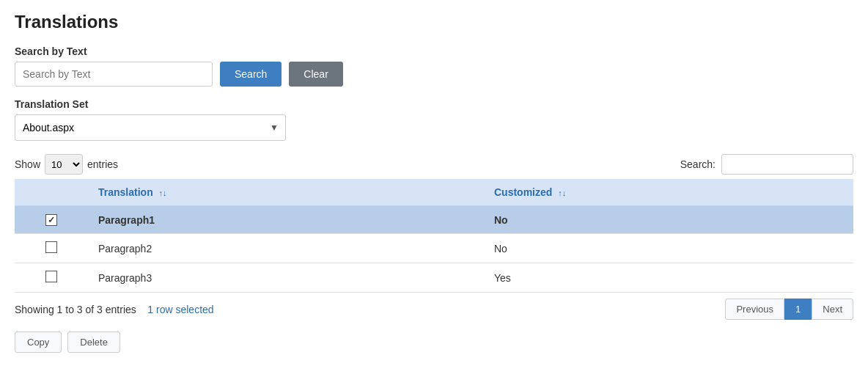 Image resolution: width=868 pixels, height=377 pixels. I want to click on previous-button: Previous, so click(755, 310).